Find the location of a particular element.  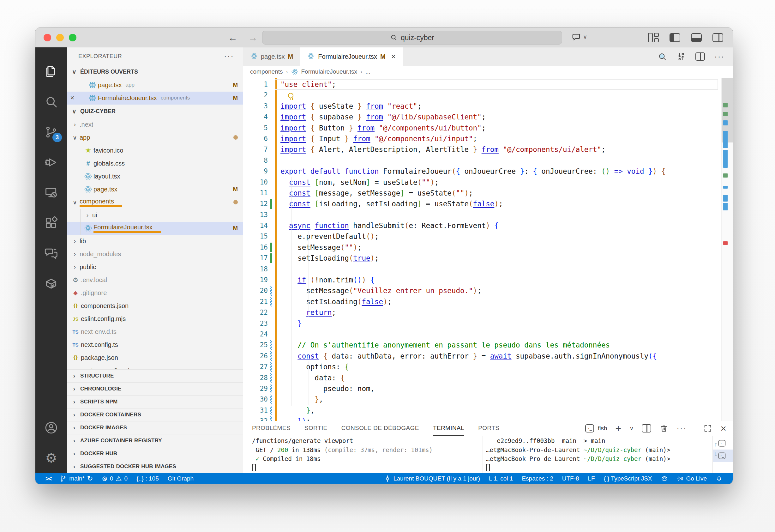

terminal-tab-item-selected: └ ›_ is located at coordinates (723, 456).